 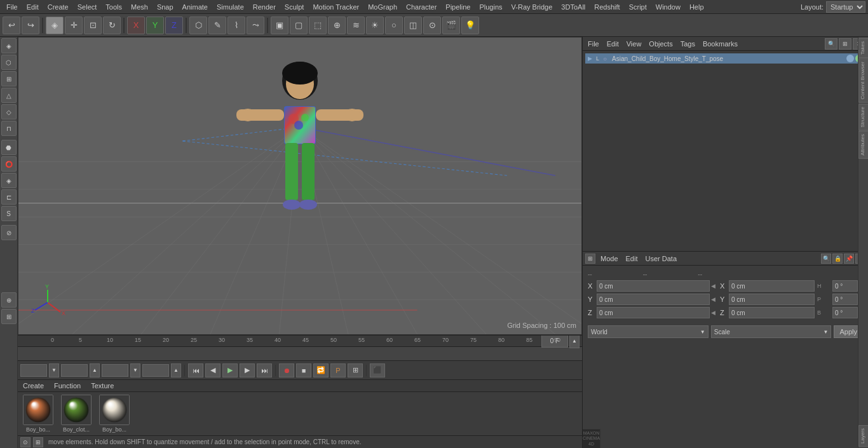 What do you see at coordinates (255, 25) in the screenshot?
I see `deformer-btn: ⤳` at bounding box center [255, 25].